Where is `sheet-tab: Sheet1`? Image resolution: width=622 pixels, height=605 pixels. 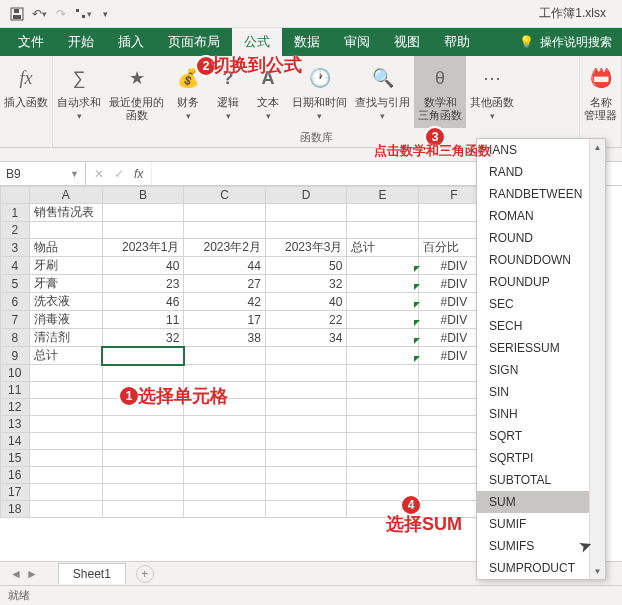 sheet-tab: Sheet1 is located at coordinates (92, 574).